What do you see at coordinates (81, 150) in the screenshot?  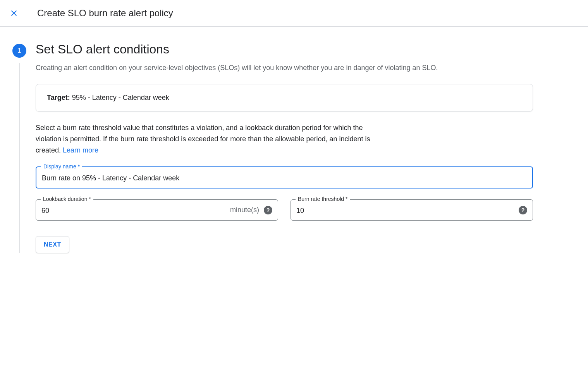 I see `learn-more-link: Learn more` at bounding box center [81, 150].